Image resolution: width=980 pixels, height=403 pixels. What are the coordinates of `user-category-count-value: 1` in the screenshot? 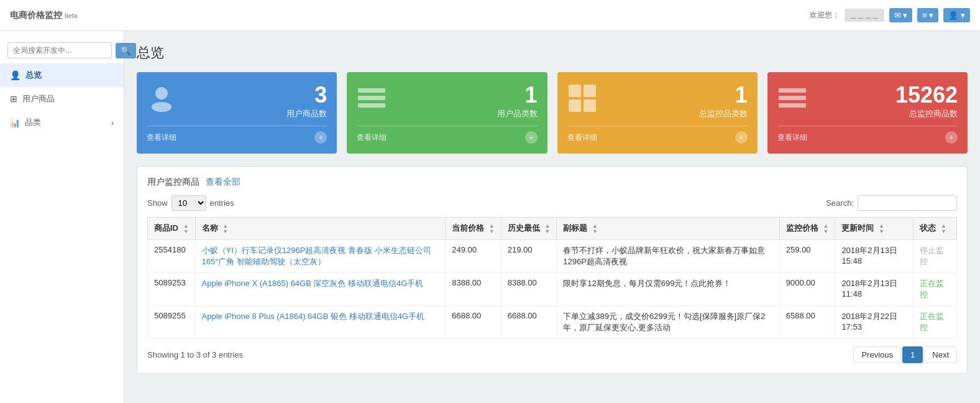 It's located at (517, 95).